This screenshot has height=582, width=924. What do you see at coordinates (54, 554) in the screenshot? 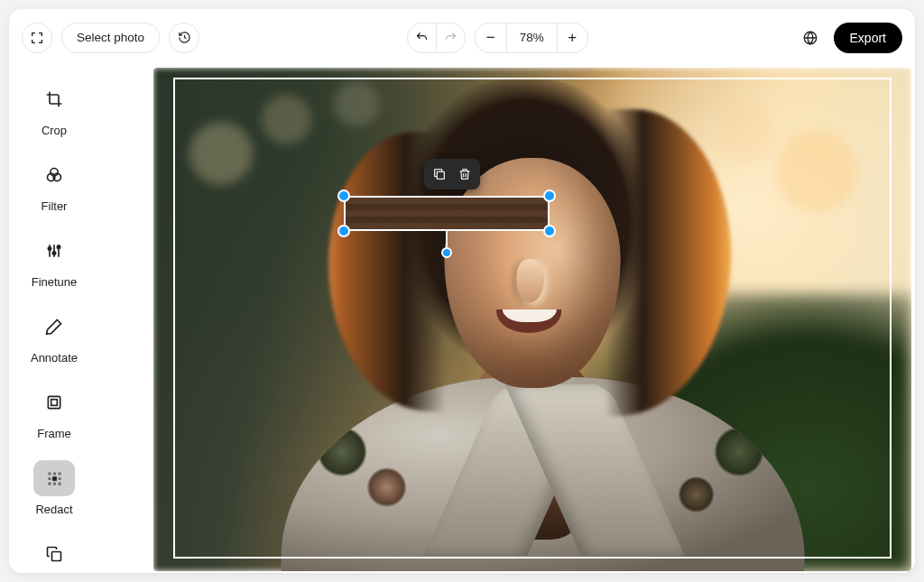
I see `resize-icon` at bounding box center [54, 554].